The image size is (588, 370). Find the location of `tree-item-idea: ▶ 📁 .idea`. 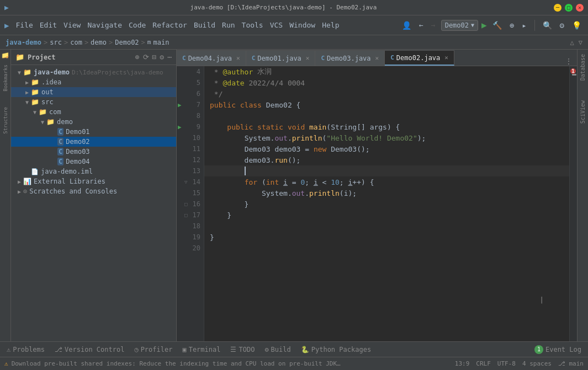

tree-item-idea: ▶ 📁 .idea is located at coordinates (94, 82).